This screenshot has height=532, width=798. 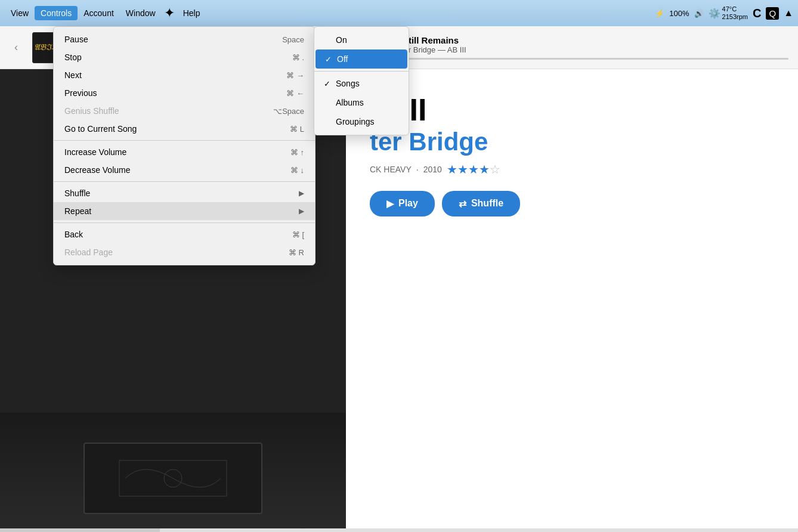 What do you see at coordinates (297, 129) in the screenshot?
I see `go-current-shortcut: ⌘ L` at bounding box center [297, 129].